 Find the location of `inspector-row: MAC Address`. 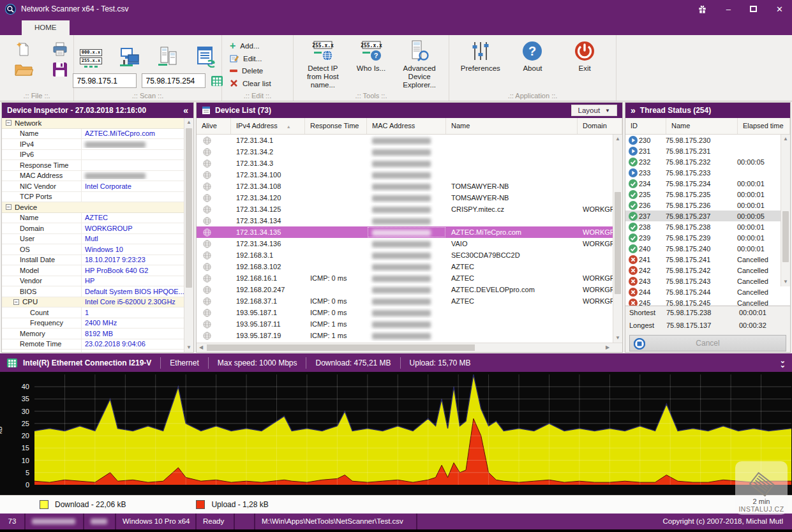

inspector-row: MAC Address is located at coordinates (98, 176).